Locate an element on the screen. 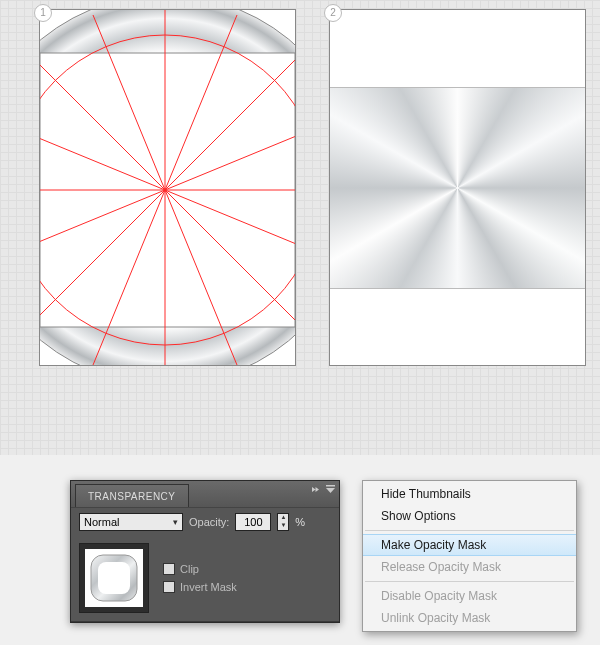 The width and height of the screenshot is (600, 645). menu-hide-thumbnails: Hide Thumbnails is located at coordinates (470, 494).